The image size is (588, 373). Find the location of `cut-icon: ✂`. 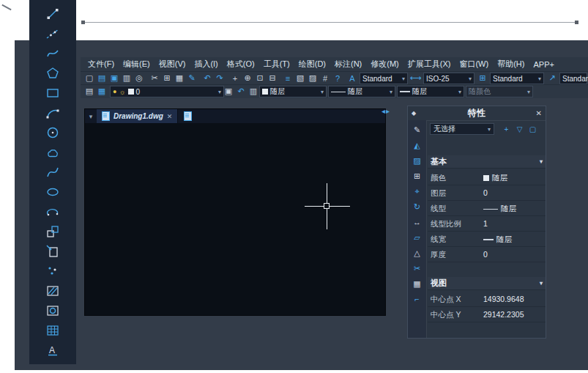

cut-icon: ✂ is located at coordinates (155, 78).